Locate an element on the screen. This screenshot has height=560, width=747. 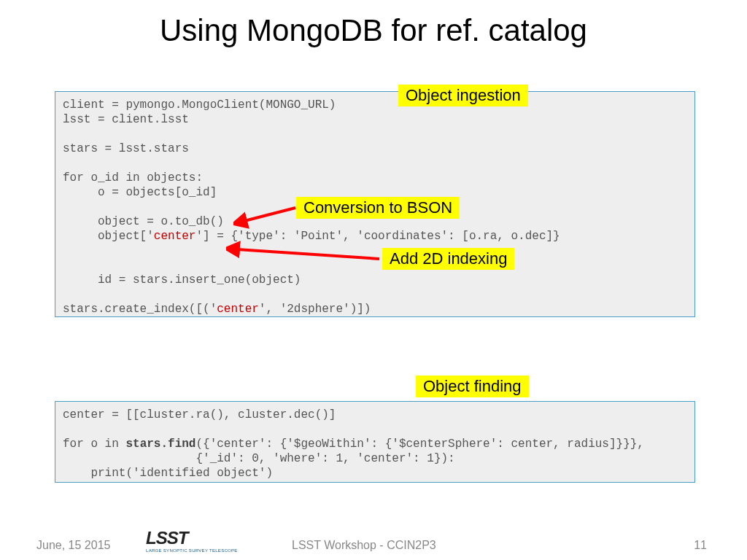
code-line: for o in is located at coordinates (94, 444).